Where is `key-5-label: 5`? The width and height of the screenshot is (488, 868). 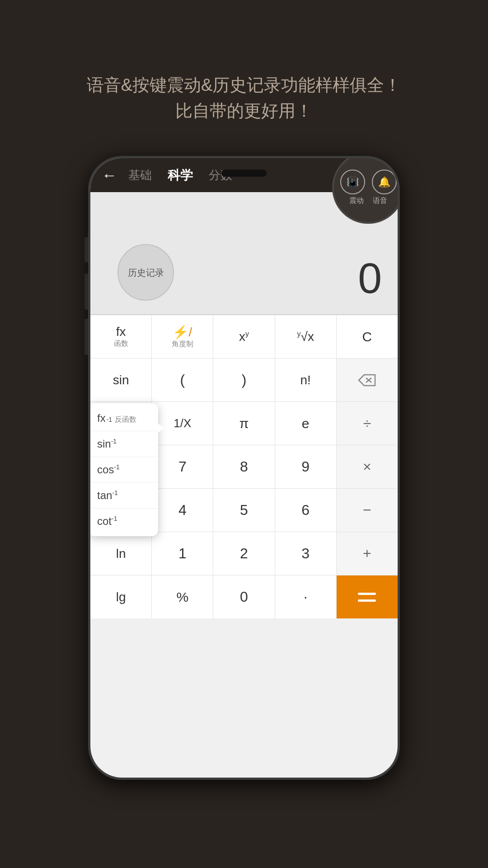 key-5-label: 5 is located at coordinates (244, 510).